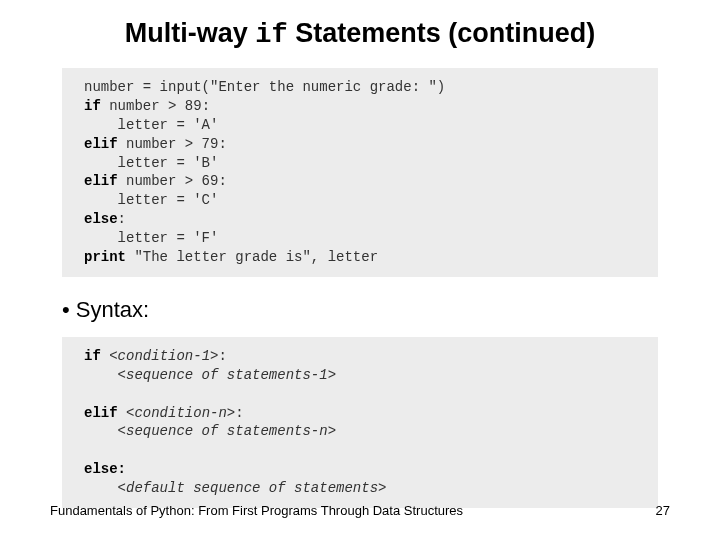  I want to click on code-placeholder: <default sequence of statements>, so click(252, 488).